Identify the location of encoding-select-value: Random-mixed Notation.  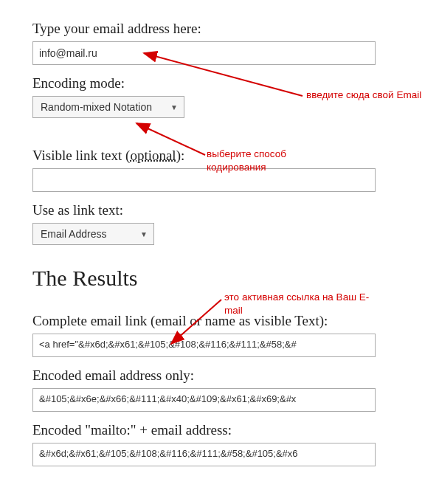
(96, 107).